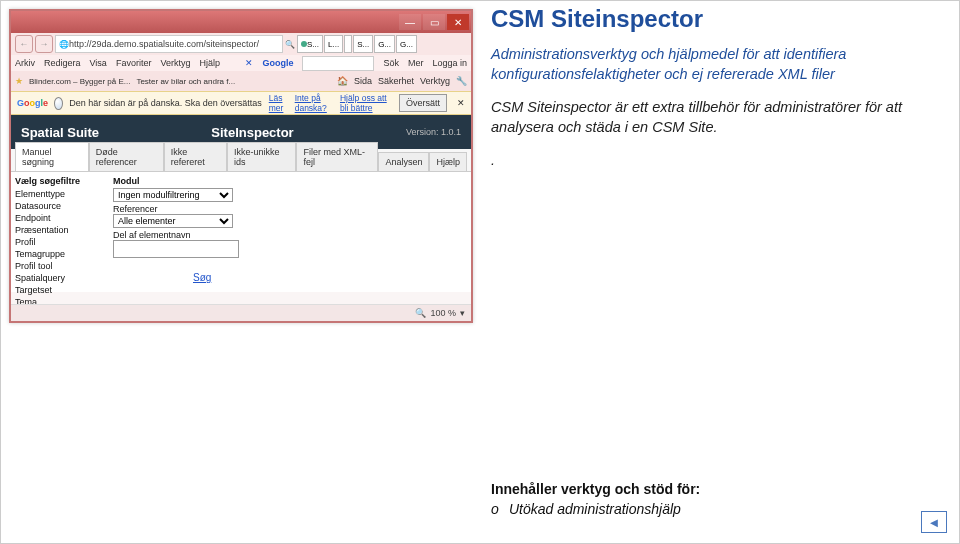 The height and width of the screenshot is (544, 960). I want to click on filter-item: Targetset, so click(59, 290).